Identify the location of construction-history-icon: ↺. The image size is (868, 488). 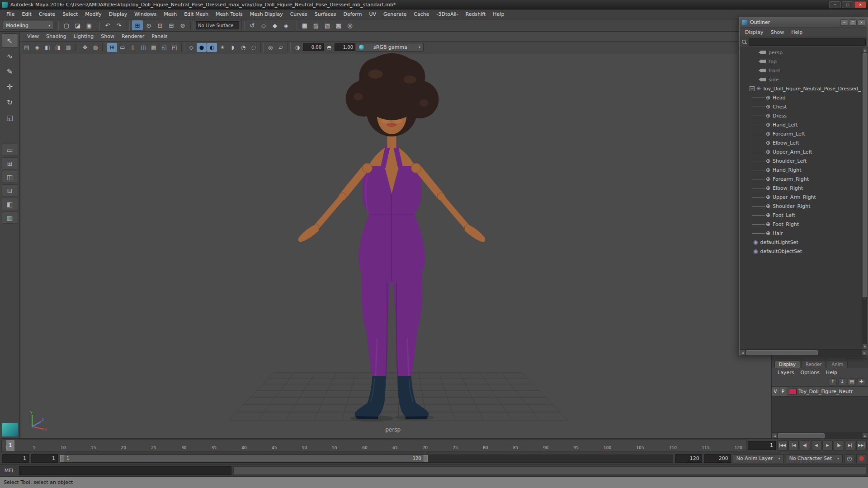
(252, 25).